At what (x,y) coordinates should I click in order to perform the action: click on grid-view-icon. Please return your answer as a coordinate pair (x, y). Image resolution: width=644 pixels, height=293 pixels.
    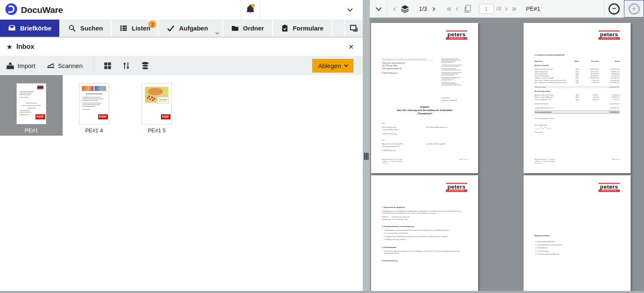
    Looking at the image, I should click on (108, 66).